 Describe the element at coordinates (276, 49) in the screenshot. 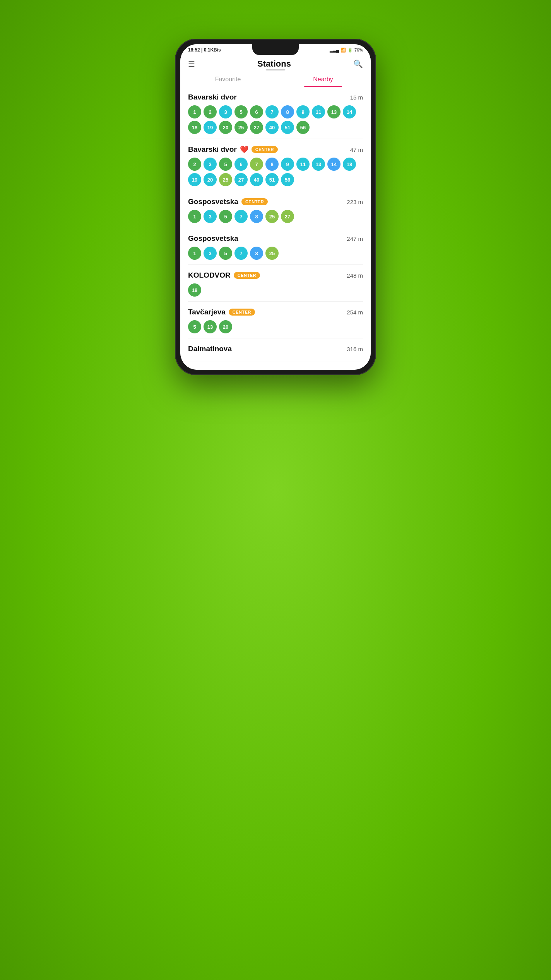

I see `status-bar: 18:52 | 0.1KB/s ▂▃▄ 📶 🔋 76%` at that location.